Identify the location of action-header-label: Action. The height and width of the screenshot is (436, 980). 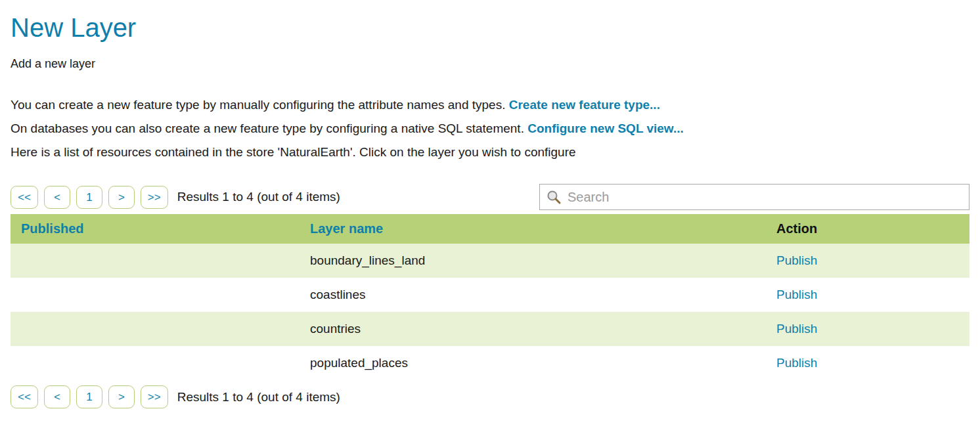
(797, 229).